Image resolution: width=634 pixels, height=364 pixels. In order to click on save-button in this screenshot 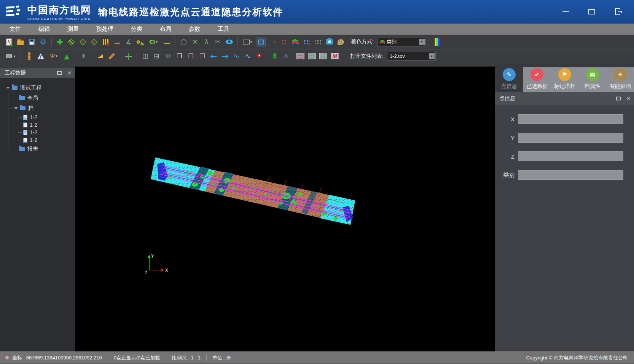, I will do `click(32, 42)`.